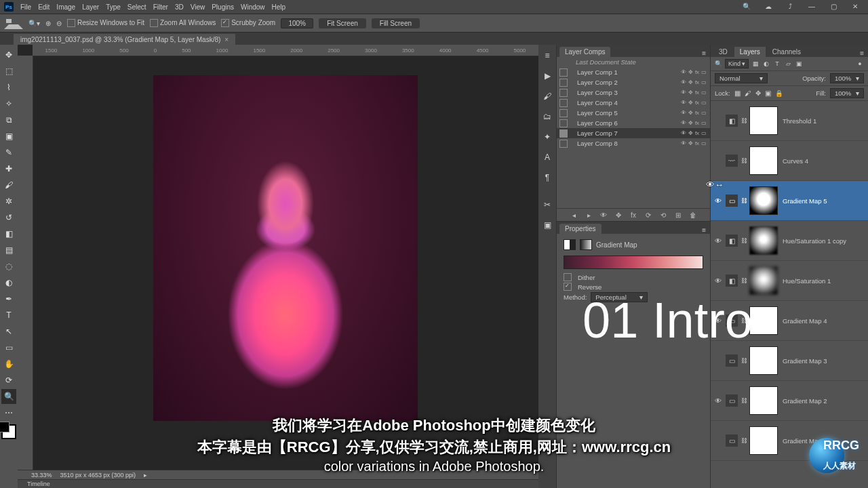 The height and width of the screenshot is (488, 868). What do you see at coordinates (9, 348) in the screenshot?
I see `shape-tool: ▭` at bounding box center [9, 348].